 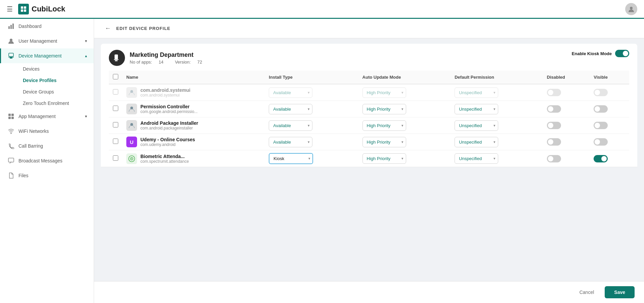 I want to click on app-pkg-text-2: com.android.packageinstaller, so click(x=169, y=128).